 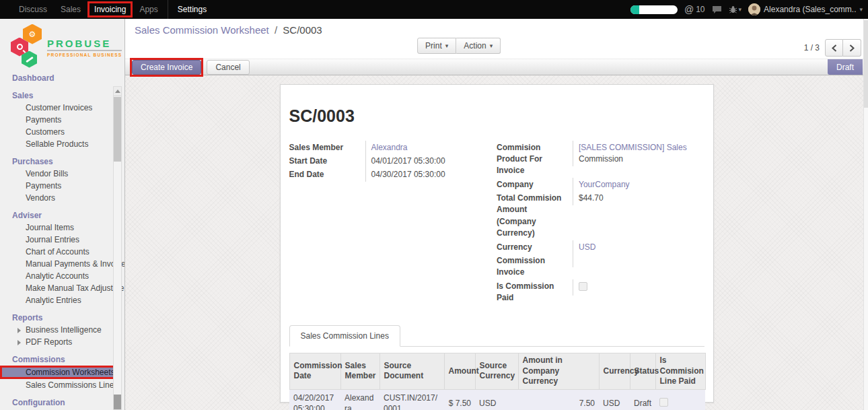 I want to click on column-header-is-commission-line-paid: Is Commision Line Paid, so click(x=680, y=372).